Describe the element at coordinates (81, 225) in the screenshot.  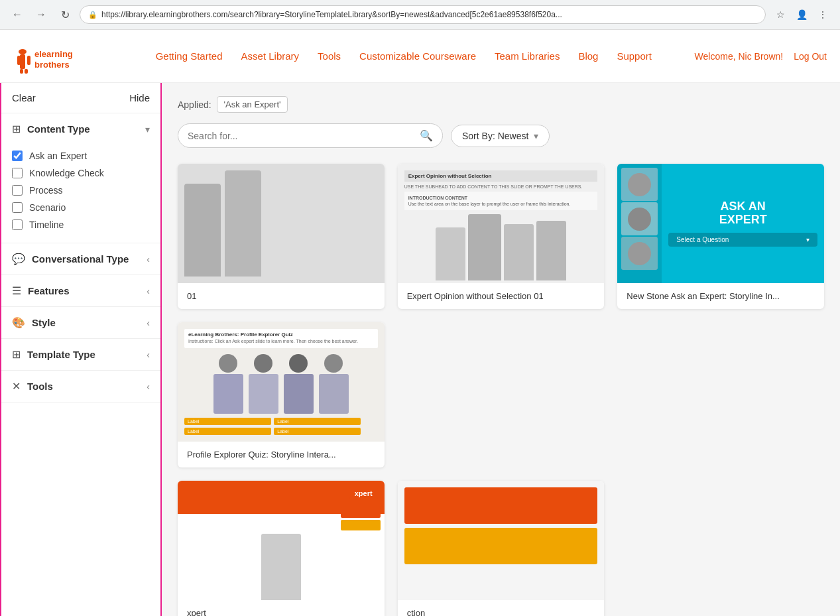
I see `checkbox-timeline: Timeline` at that location.